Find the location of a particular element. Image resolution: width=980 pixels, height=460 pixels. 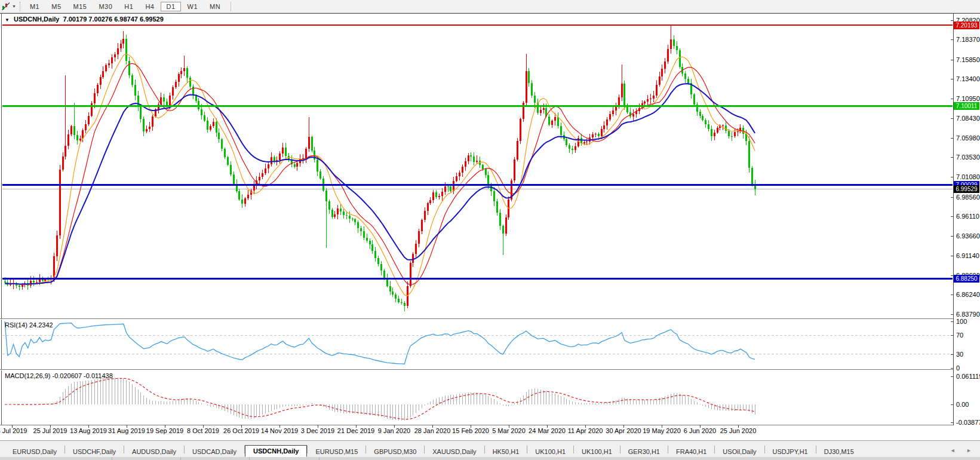

chart-tab-usdchf-daily: USDCHF,Daily is located at coordinates (94, 452).